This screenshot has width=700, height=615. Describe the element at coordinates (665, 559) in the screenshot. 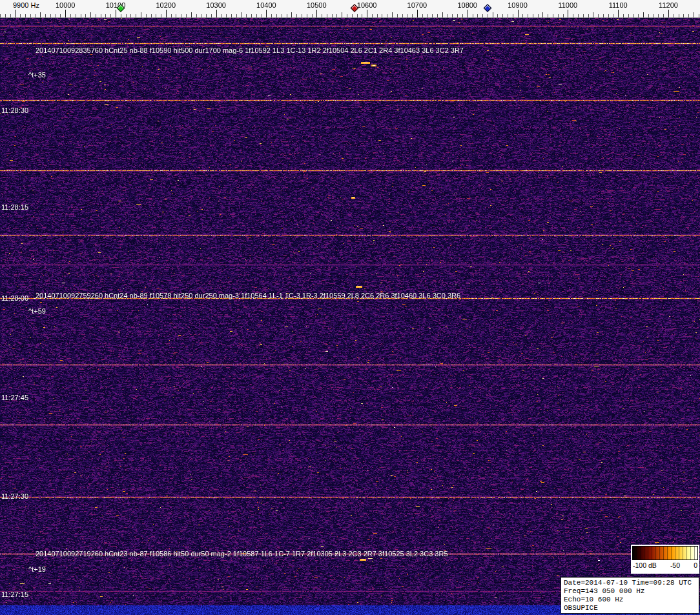

I see `colorbar-legend: -100 dB -50 0` at that location.